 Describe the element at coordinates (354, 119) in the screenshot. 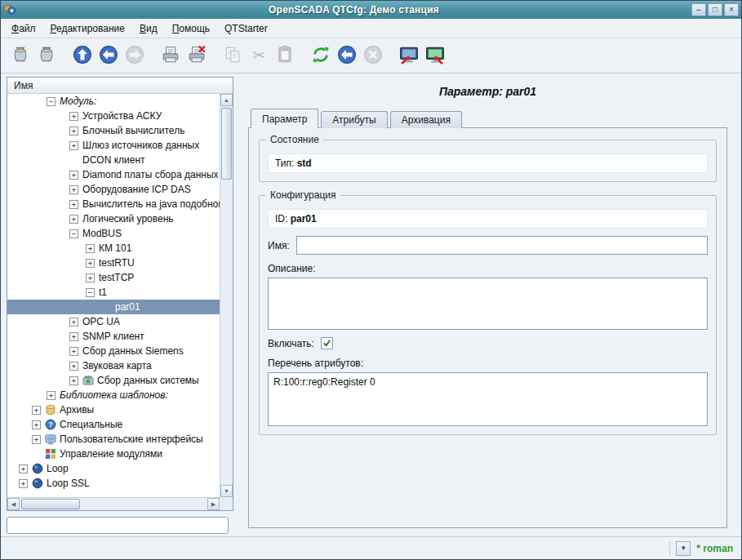

I see `tab-attributes: Атрибуты` at that location.